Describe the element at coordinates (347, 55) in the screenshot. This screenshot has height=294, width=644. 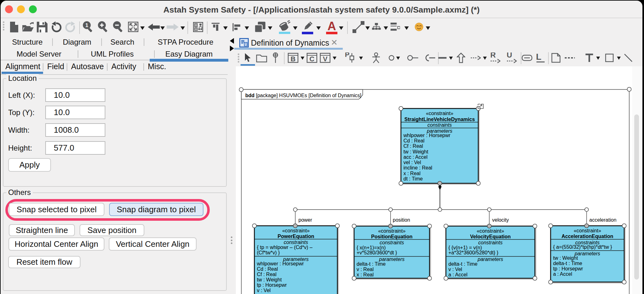
I see `svg-text: P` at that location.